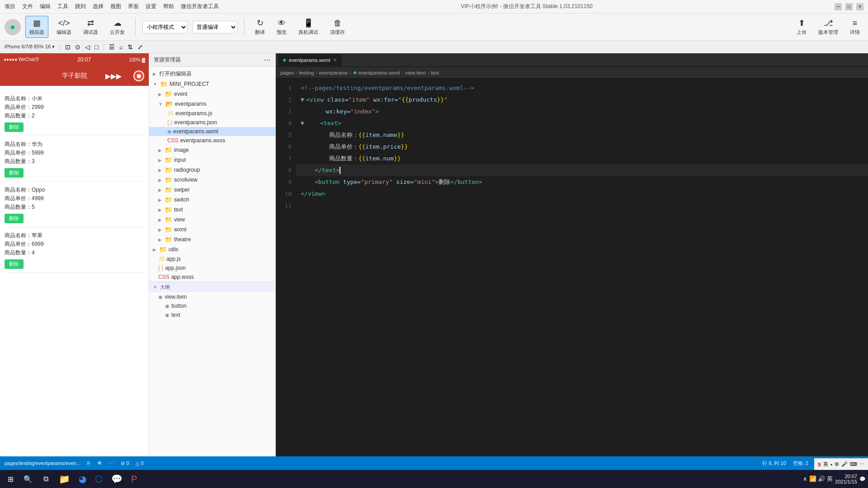 The width and height of the screenshot is (868, 488). Describe the element at coordinates (582, 170) in the screenshot. I see `code-line-8: </text>` at that location.